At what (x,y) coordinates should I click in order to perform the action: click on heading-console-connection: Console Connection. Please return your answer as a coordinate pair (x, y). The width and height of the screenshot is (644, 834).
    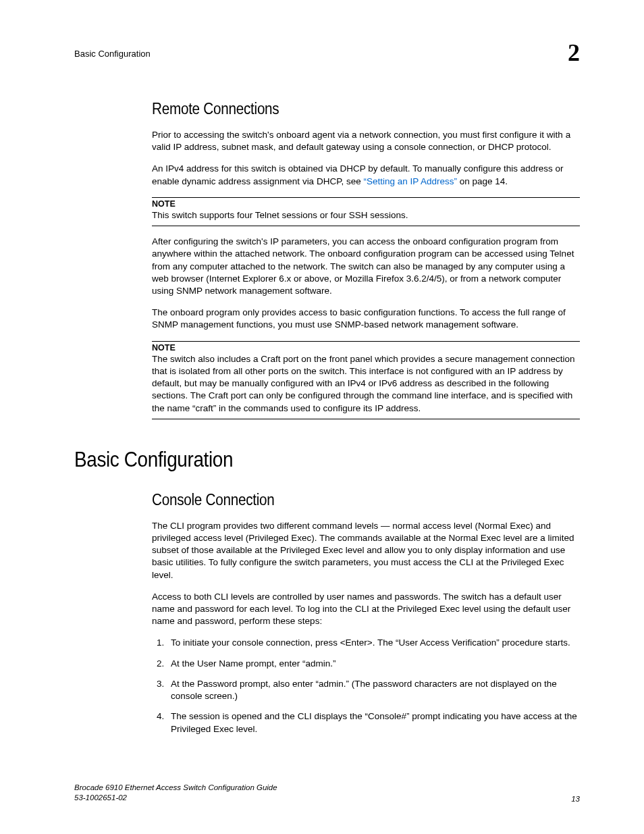
    Looking at the image, I should click on (366, 500).